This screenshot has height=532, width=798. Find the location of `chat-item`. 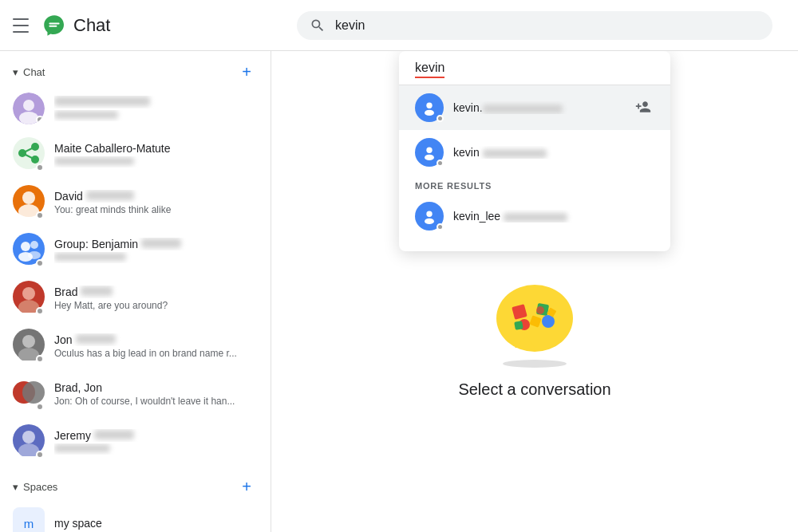

chat-item is located at coordinates (132, 108).